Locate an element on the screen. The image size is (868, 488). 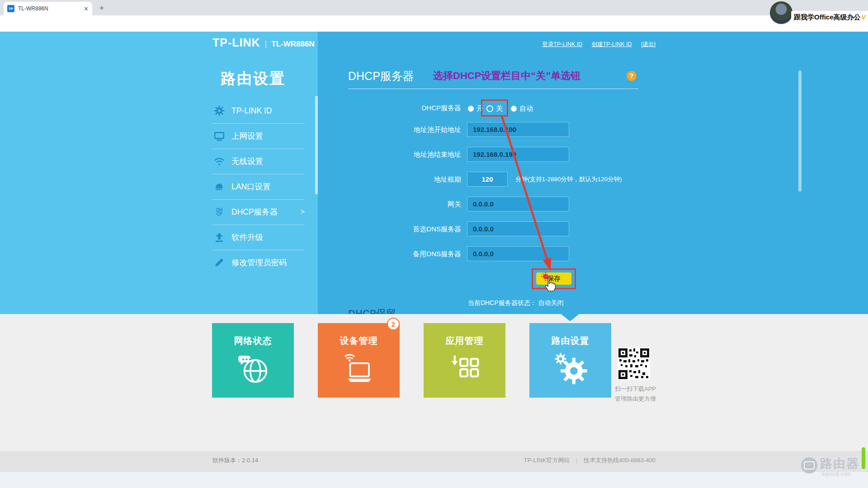
new-tab-button: + is located at coordinates (102, 8).